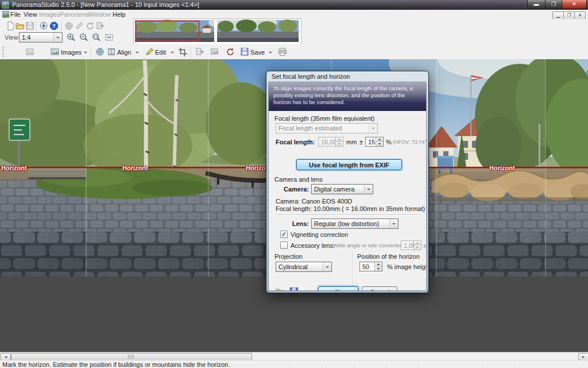  Describe the element at coordinates (361, 142) in the screenshot. I see `plus-minus-label: ±` at that location.